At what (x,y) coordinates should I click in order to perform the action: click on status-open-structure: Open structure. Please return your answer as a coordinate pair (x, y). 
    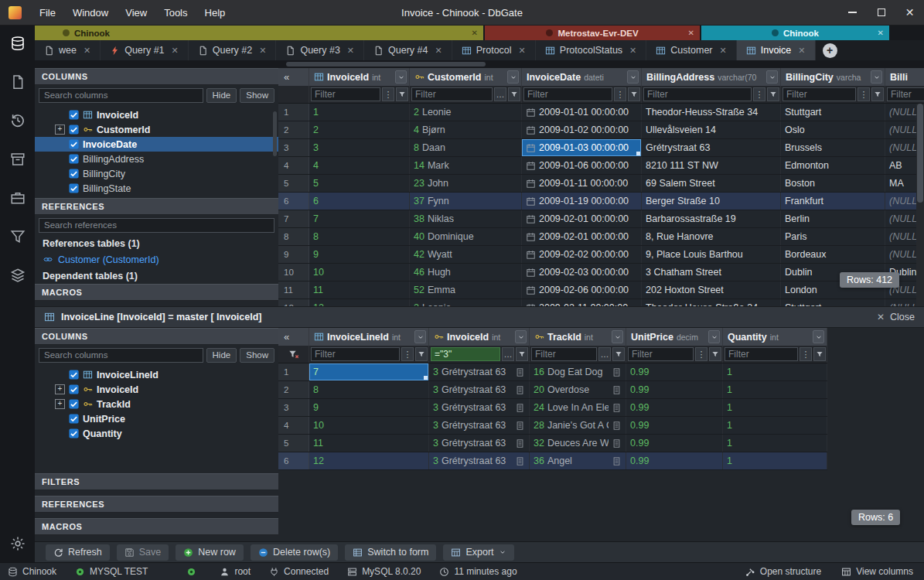
    Looking at the image, I should click on (783, 571).